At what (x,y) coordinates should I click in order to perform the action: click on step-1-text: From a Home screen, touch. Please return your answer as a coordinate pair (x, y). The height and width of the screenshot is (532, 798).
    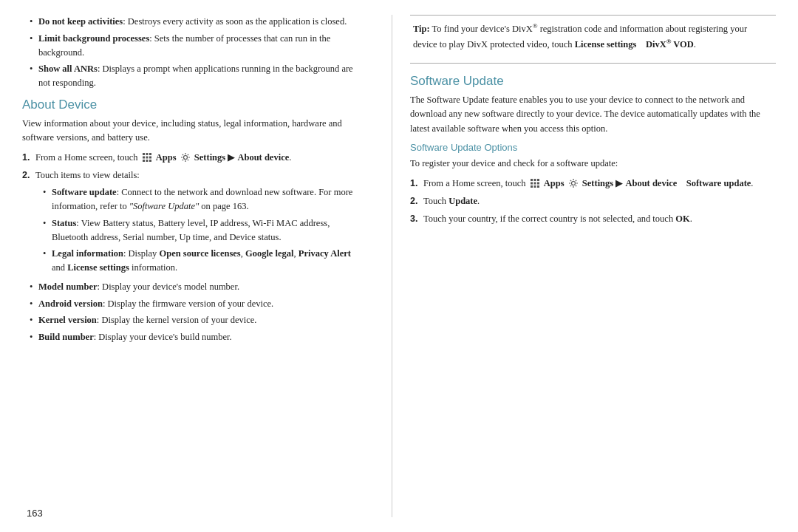
    Looking at the image, I should click on (163, 157).